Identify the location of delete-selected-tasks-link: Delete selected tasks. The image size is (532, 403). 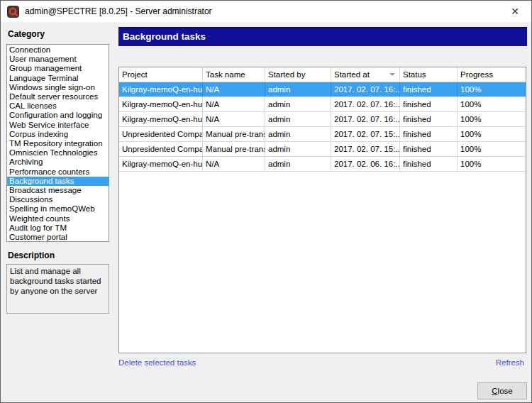
(157, 363).